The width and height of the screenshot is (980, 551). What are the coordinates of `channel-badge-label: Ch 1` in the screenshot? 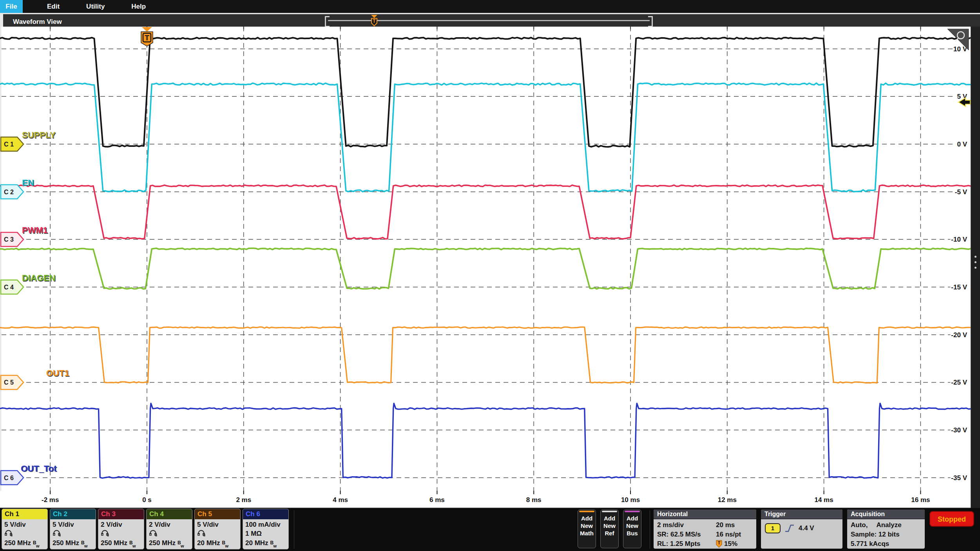 It's located at (25, 514).